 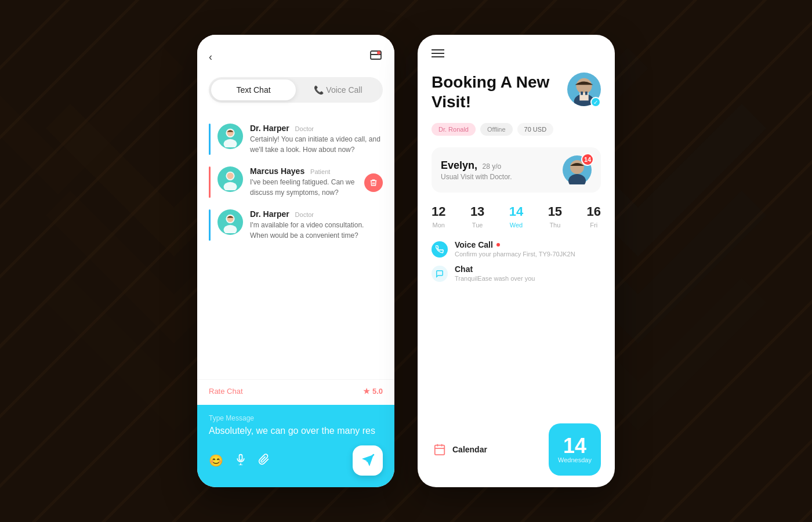 I want to click on day-label-mon: Mon, so click(x=438, y=225).